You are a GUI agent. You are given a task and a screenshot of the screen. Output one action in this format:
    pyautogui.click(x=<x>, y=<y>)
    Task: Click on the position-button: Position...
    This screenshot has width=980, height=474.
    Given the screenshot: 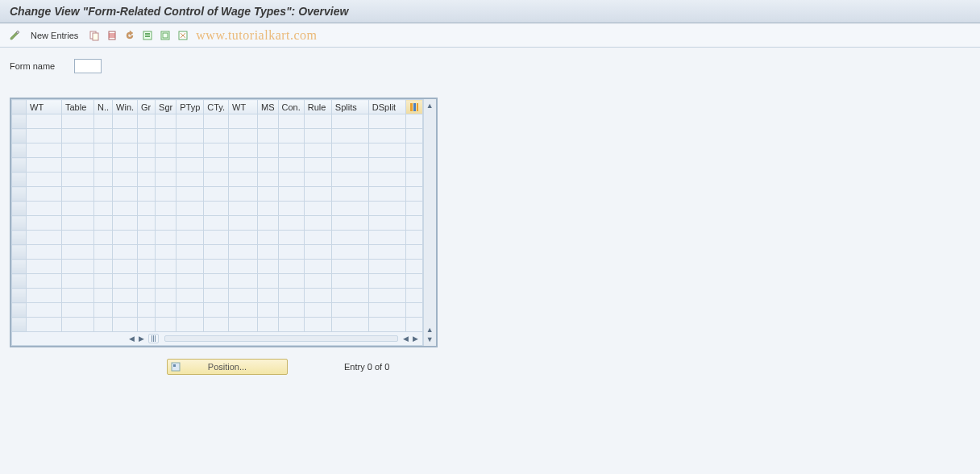 What is the action you would take?
    pyautogui.click(x=227, y=367)
    